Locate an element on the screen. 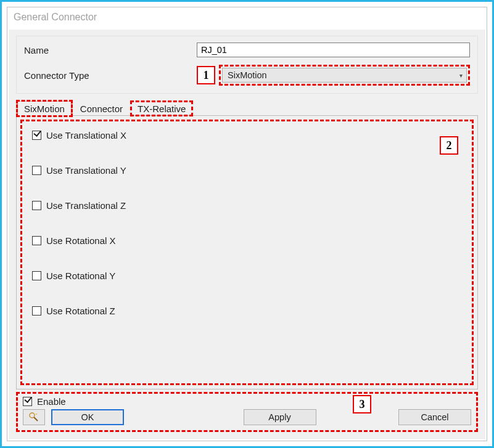 This screenshot has height=448, width=494. row-use-tx: Use Translational X is located at coordinates (247, 136).